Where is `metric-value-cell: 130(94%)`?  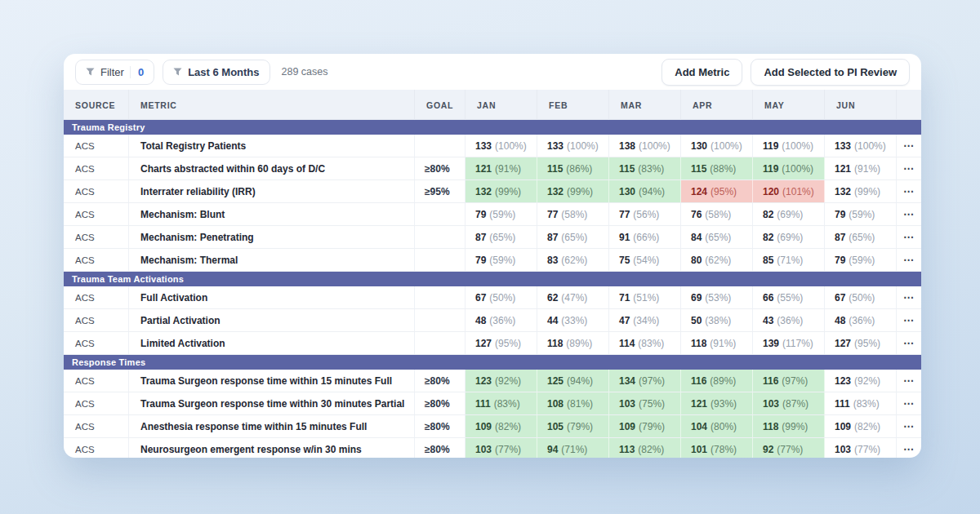 metric-value-cell: 130(94%) is located at coordinates (645, 191).